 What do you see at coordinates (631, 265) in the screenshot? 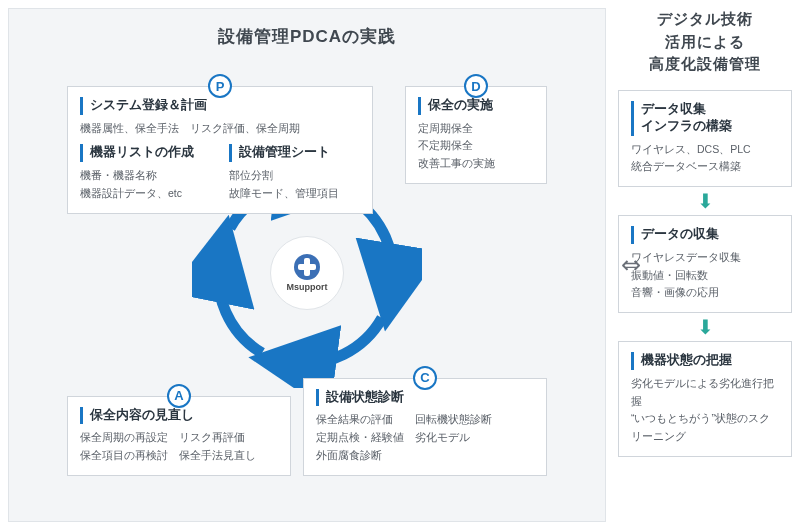
I see `connect-arrow-icon: ⇔` at bounding box center [631, 265].